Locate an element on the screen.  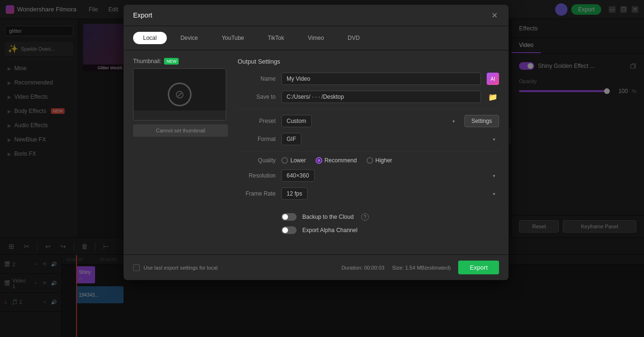
duration-info: Duration: 00:00:03 is located at coordinates (363, 268).